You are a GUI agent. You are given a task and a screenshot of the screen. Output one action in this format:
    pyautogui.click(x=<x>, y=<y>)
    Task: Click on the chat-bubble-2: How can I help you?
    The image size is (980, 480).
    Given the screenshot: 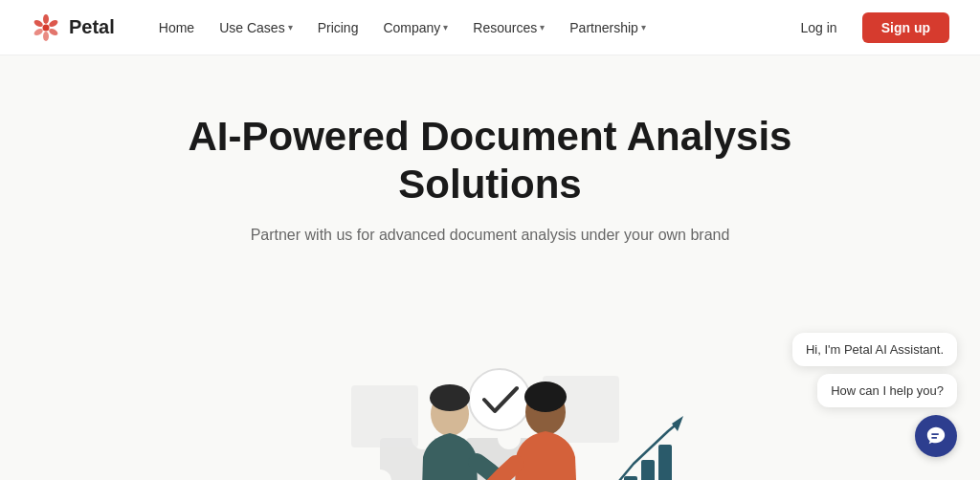 What is the action you would take?
    pyautogui.click(x=887, y=390)
    